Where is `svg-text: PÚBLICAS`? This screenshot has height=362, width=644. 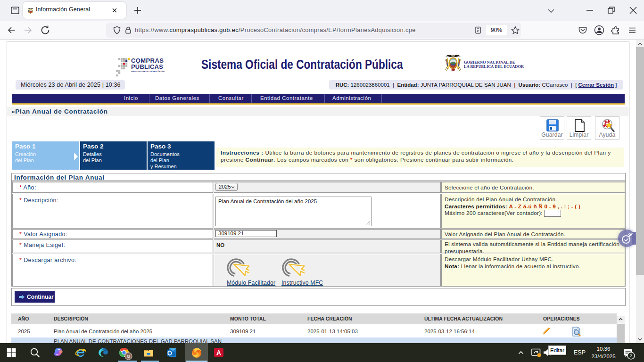
svg-text: PÚBLICAS is located at coordinates (147, 67).